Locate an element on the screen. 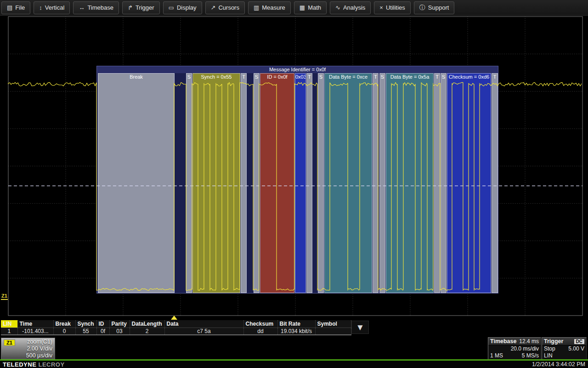 Image resolution: width=588 pixels, height=368 pixels. table-header-bitrate: Bit Rate is located at coordinates (296, 324).